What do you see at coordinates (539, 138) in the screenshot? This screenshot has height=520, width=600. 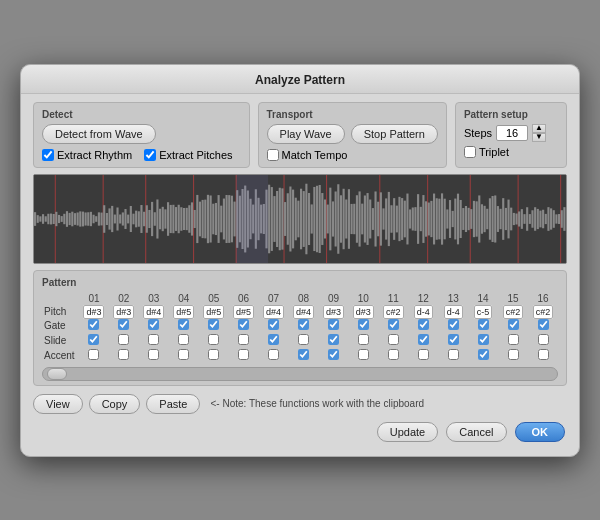 I see `steps-down-button: ▼` at bounding box center [539, 138].